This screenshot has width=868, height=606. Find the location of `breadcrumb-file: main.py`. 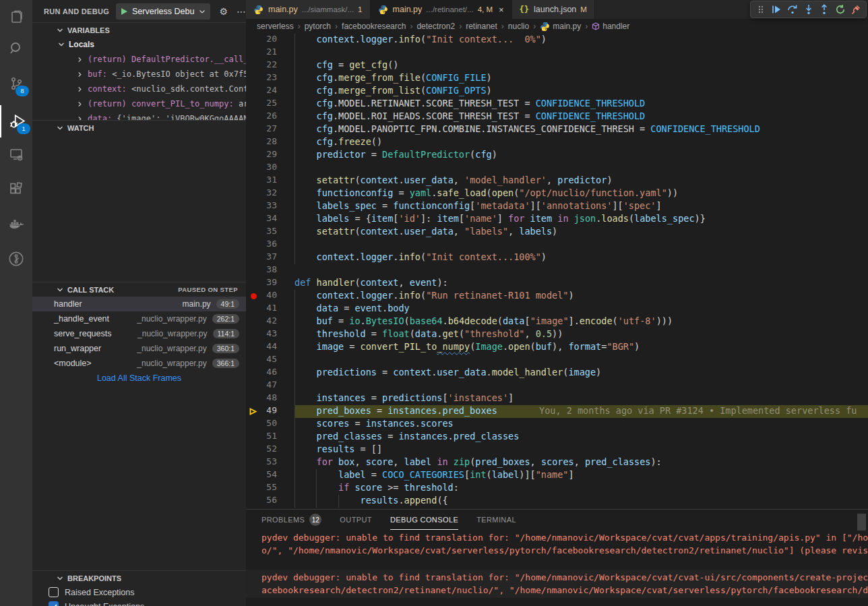

breadcrumb-file: main.py is located at coordinates (567, 26).